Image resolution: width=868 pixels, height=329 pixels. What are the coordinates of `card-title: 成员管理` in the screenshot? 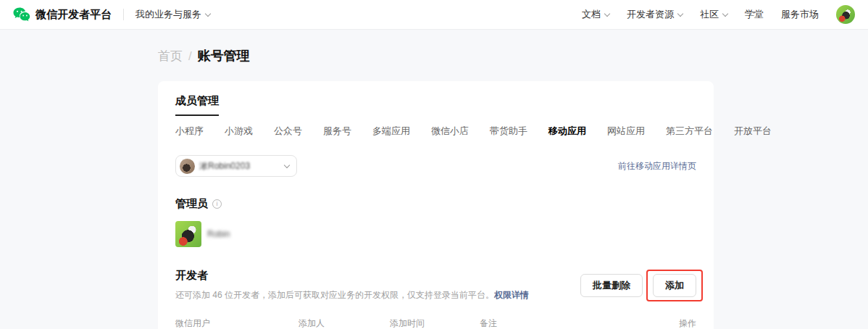 It's located at (197, 105).